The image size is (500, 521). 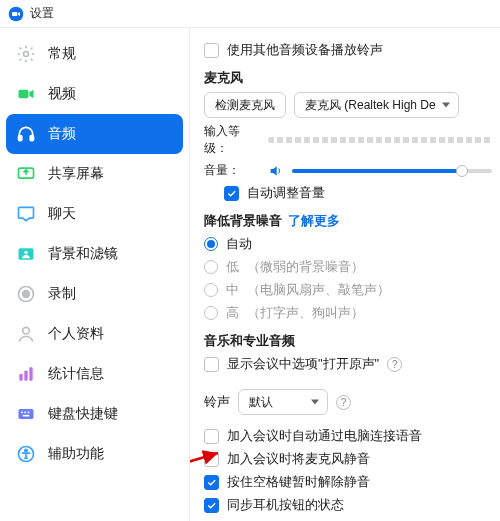 What do you see at coordinates (26, 214) in the screenshot?
I see `chat-icon` at bounding box center [26, 214].